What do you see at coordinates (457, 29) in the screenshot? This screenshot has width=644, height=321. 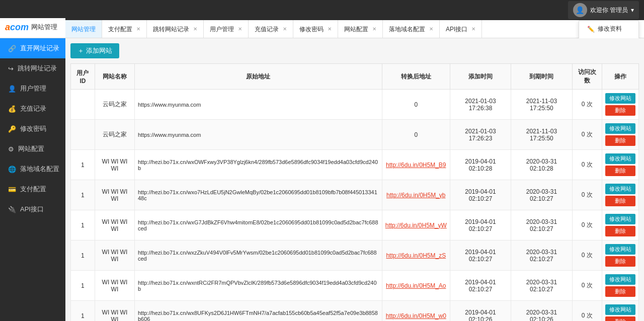 I see `tab-label: API接口` at bounding box center [457, 29].